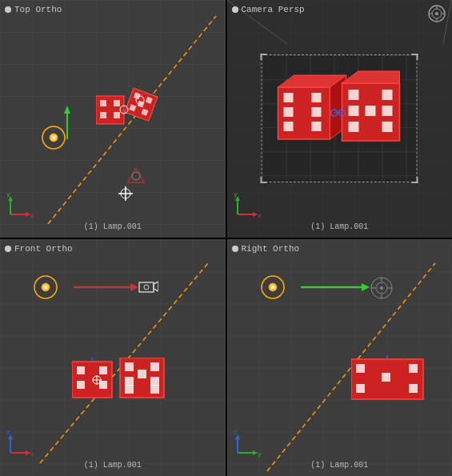 The width and height of the screenshot is (452, 476). What do you see at coordinates (46, 288) in the screenshot?
I see `lamp-front` at bounding box center [46, 288].